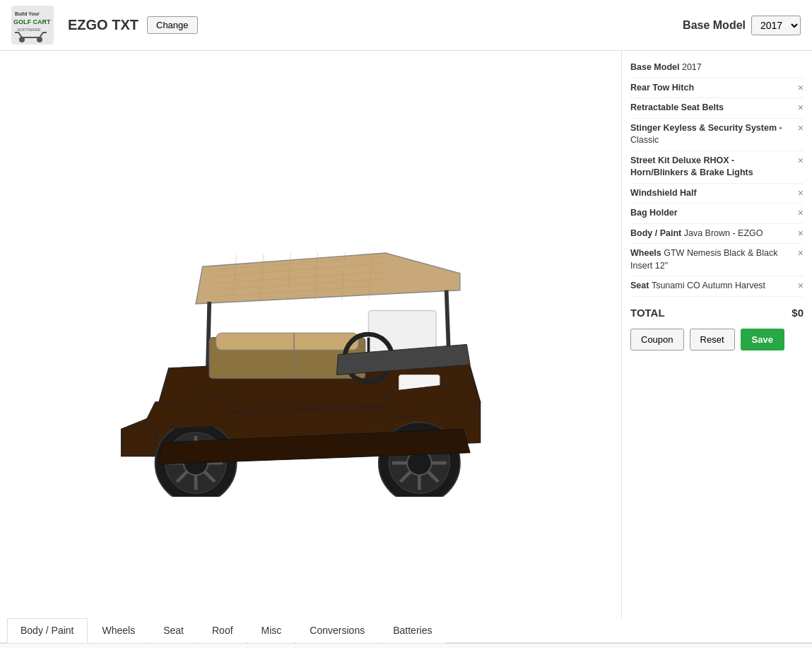 The image size is (812, 648). I want to click on logo-icon: Build Your GOLF CART SOFTWARE, so click(33, 25).